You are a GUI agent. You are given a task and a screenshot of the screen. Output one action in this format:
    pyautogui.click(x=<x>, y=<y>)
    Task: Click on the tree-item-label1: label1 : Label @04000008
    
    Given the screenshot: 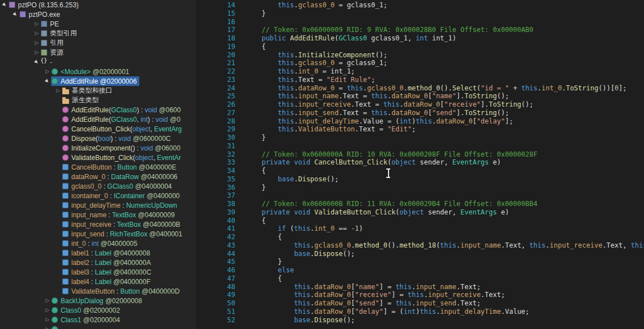 What is the action you would take?
    pyautogui.click(x=98, y=253)
    